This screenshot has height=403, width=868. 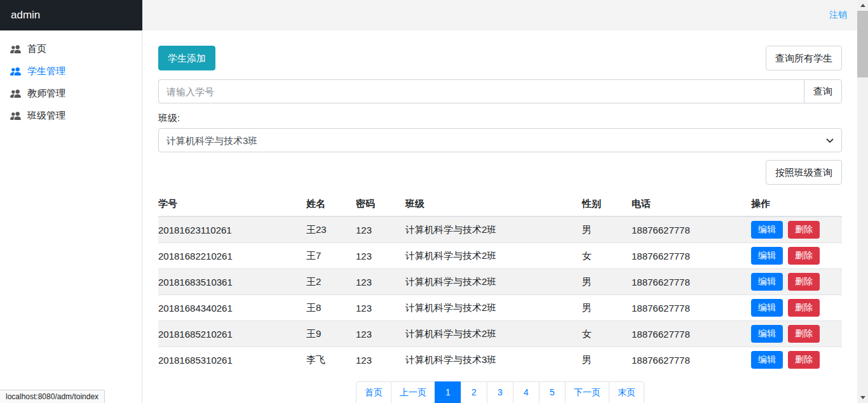 I want to click on table-header-row: 学号 姓名 密码 班级 性别 电话 操作, so click(x=500, y=204).